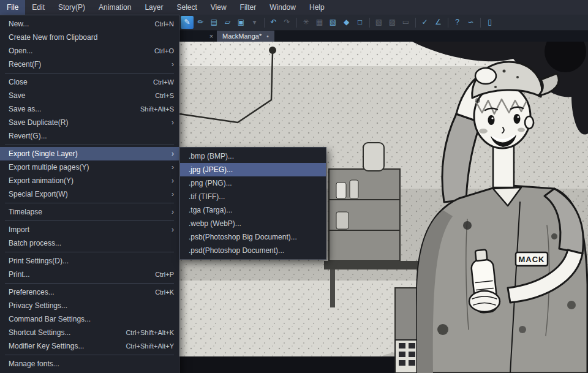 This screenshot has height=373, width=588. Describe the element at coordinates (187, 22) in the screenshot. I see `active-tool-icon: ✎` at that location.